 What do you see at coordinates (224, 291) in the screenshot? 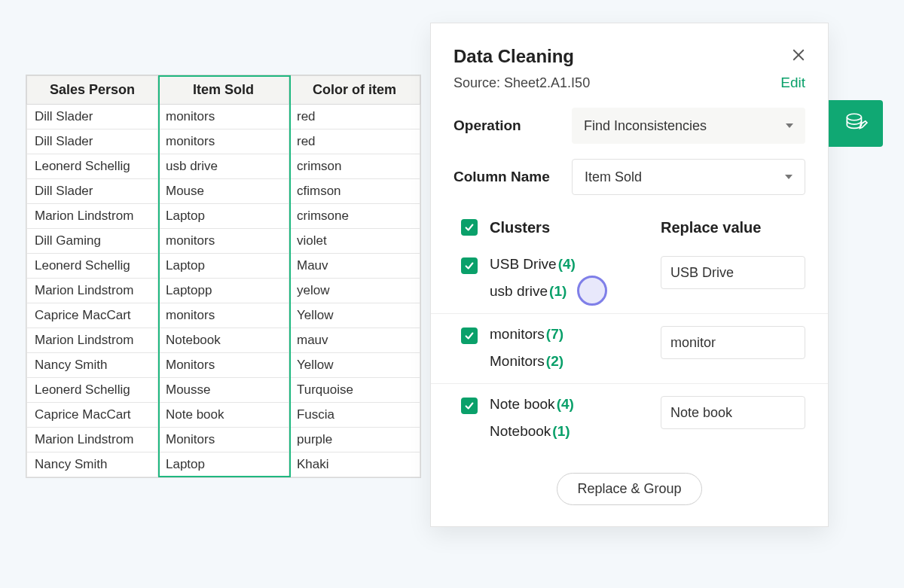
I see `table-cell: Laptopp` at bounding box center [224, 291].